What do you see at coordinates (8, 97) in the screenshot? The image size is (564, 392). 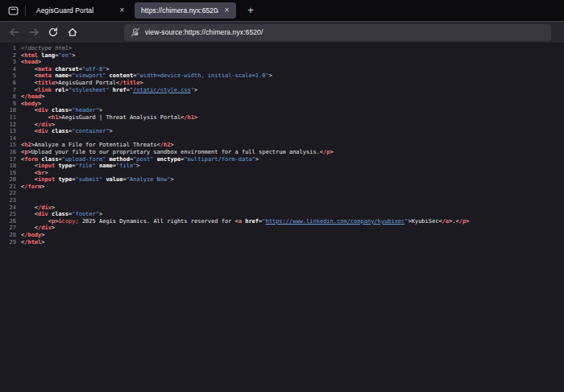 I see `line-number: 8` at bounding box center [8, 97].